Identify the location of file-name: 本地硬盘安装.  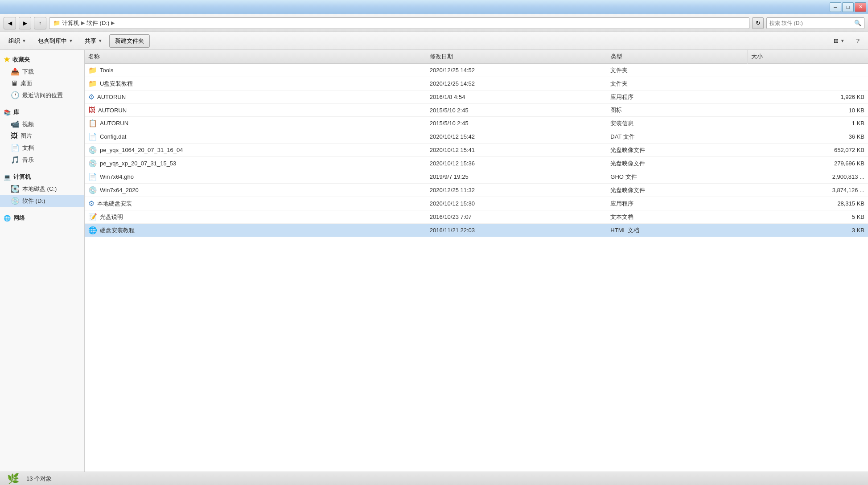
(115, 204).